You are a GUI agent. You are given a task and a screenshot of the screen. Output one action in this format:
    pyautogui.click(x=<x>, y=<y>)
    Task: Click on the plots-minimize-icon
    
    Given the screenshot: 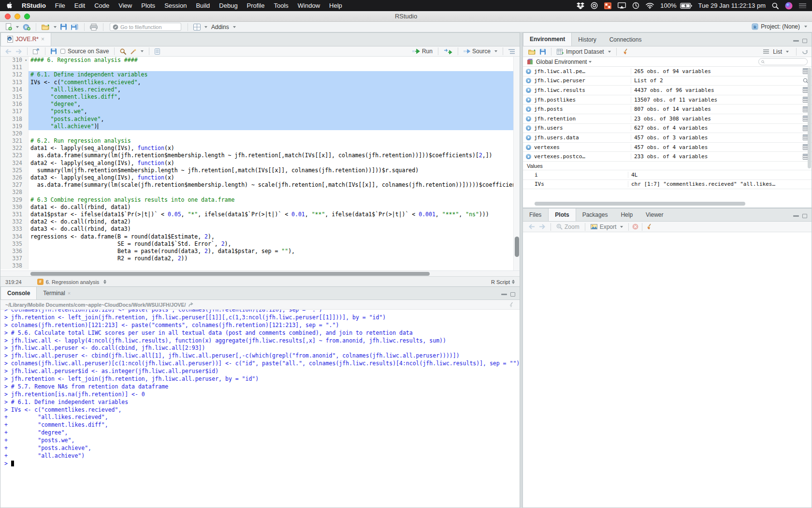 What is the action you would take?
    pyautogui.click(x=796, y=216)
    